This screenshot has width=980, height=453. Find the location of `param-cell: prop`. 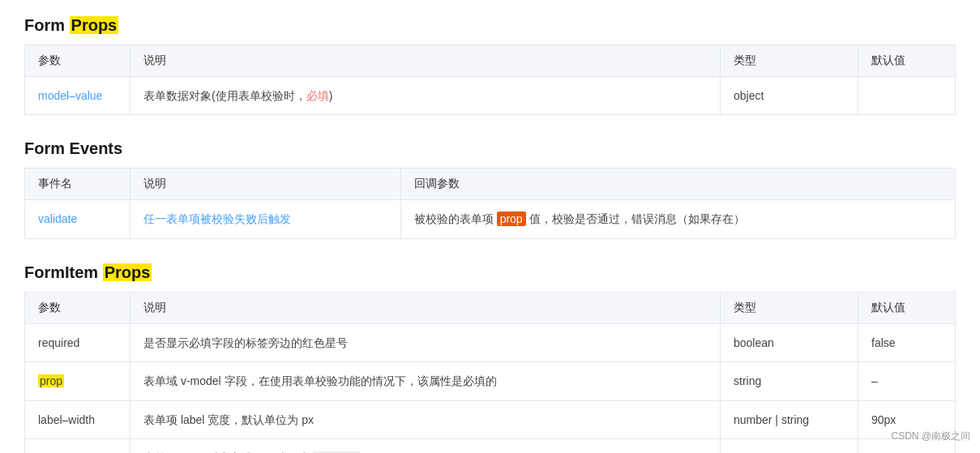

param-cell: prop is located at coordinates (78, 381).